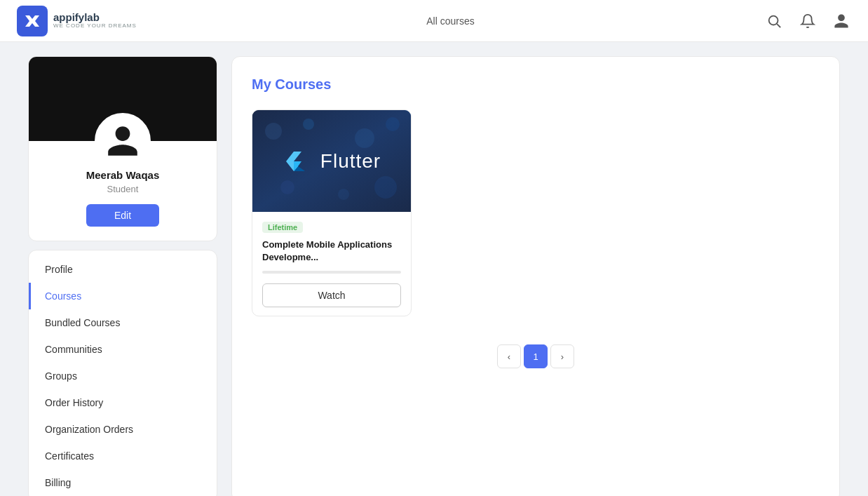  I want to click on watch-button: Watch, so click(332, 295).